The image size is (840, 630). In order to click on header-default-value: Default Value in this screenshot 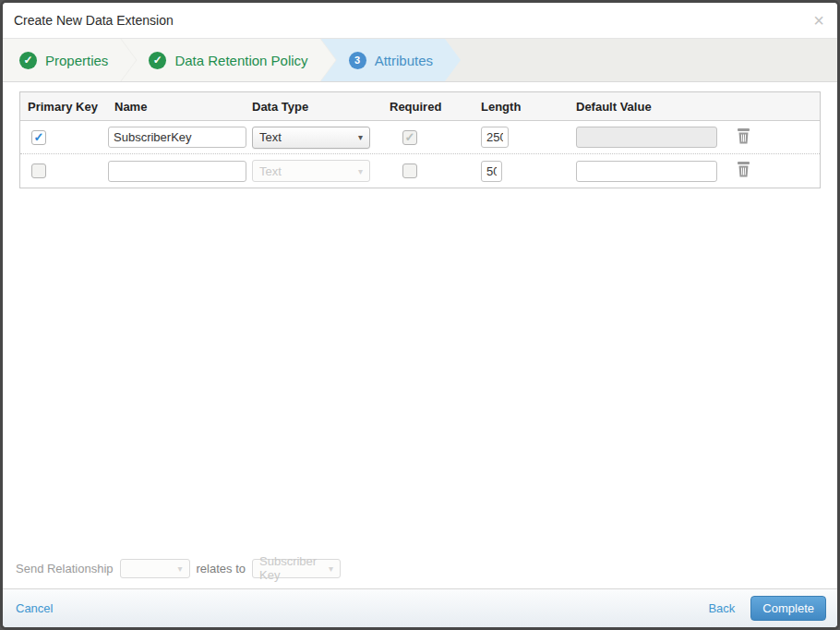, I will do `click(654, 107)`.